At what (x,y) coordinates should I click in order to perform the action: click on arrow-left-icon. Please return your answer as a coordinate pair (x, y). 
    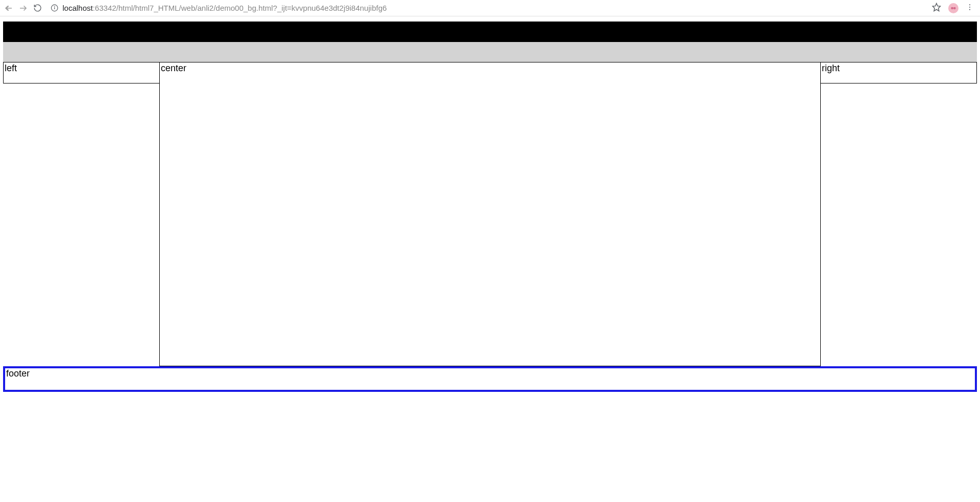
    Looking at the image, I should click on (9, 8).